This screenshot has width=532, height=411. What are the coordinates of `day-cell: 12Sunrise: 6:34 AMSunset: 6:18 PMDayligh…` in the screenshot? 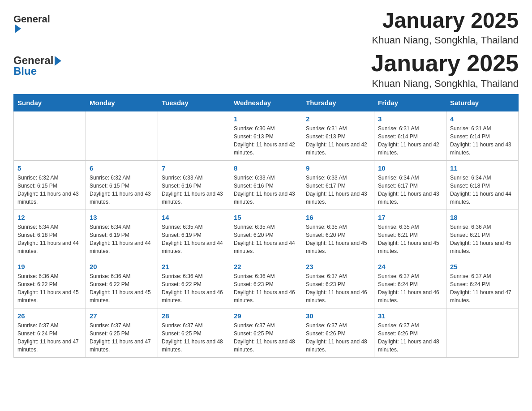 It's located at (50, 234).